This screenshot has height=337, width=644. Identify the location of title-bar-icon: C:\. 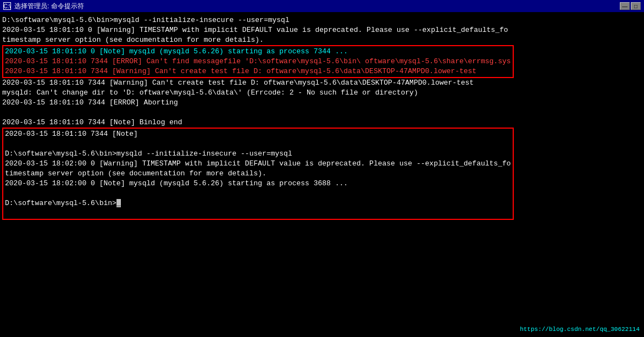
(7, 6).